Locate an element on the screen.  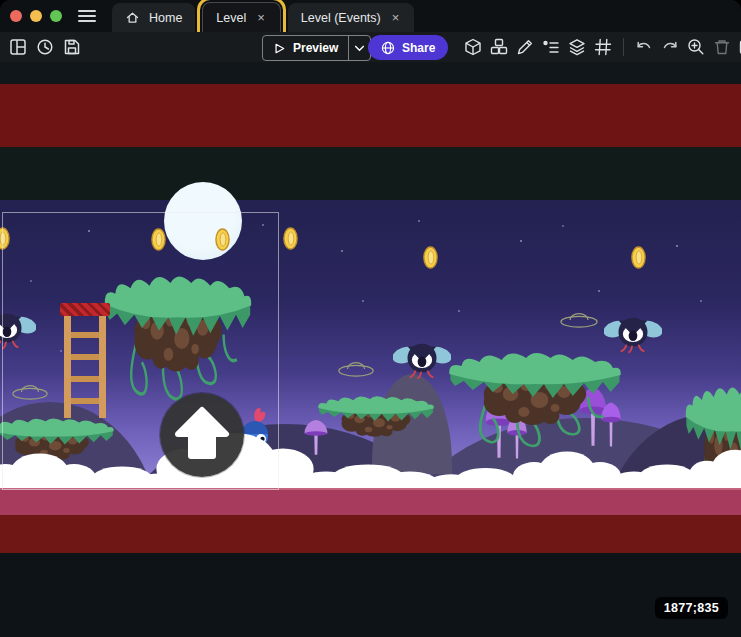
share-label: Share is located at coordinates (418, 48).